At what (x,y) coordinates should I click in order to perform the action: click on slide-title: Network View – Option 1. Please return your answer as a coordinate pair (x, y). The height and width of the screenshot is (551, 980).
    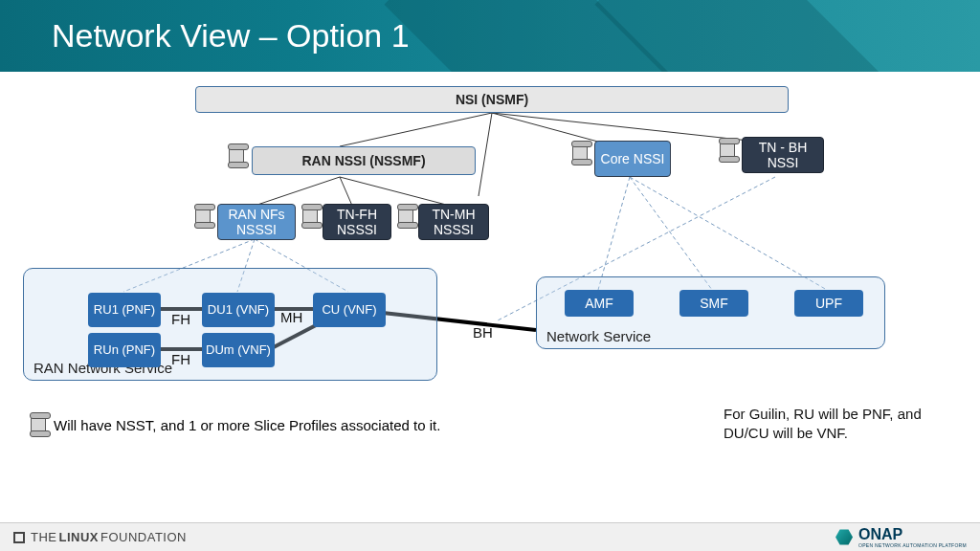
    Looking at the image, I should click on (231, 36).